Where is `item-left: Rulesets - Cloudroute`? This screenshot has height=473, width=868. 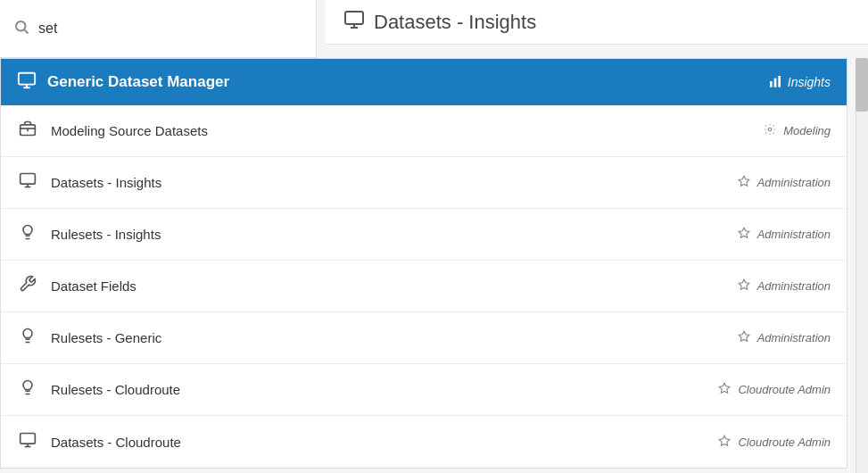 item-left: Rulesets - Cloudroute is located at coordinates (98, 389).